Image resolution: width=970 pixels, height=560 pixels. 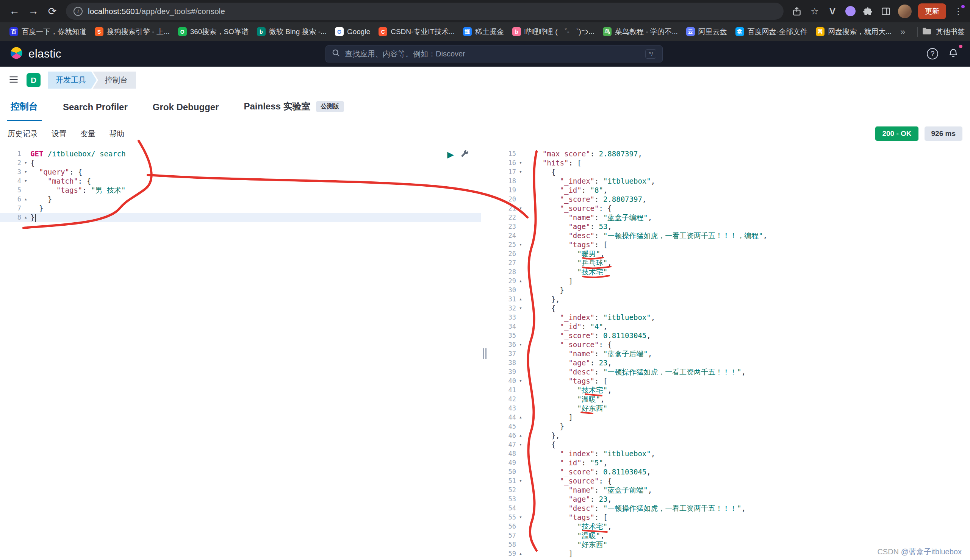 What do you see at coordinates (730, 272) in the screenshot?
I see `code-line-28: 28"技术宅"` at bounding box center [730, 272].